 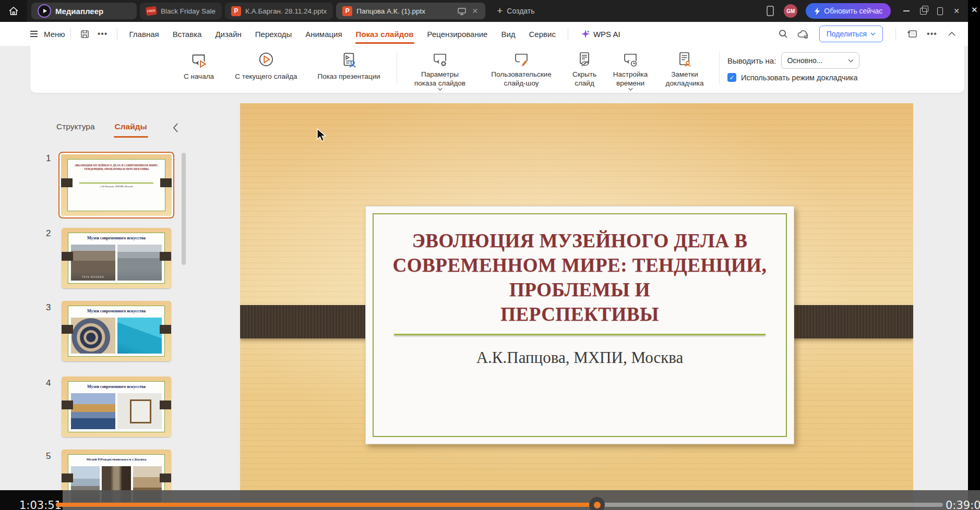 What do you see at coordinates (584, 74) in the screenshot?
I see `hide-slide-label-1: Скрыть` at bounding box center [584, 74].